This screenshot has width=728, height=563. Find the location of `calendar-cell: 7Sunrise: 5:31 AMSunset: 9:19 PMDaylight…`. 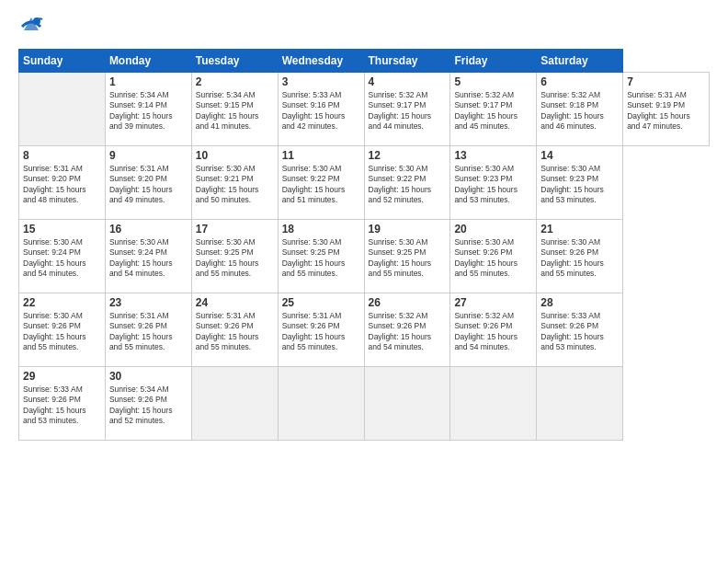

calendar-cell: 7Sunrise: 5:31 AMSunset: 9:19 PMDaylight… is located at coordinates (666, 109).